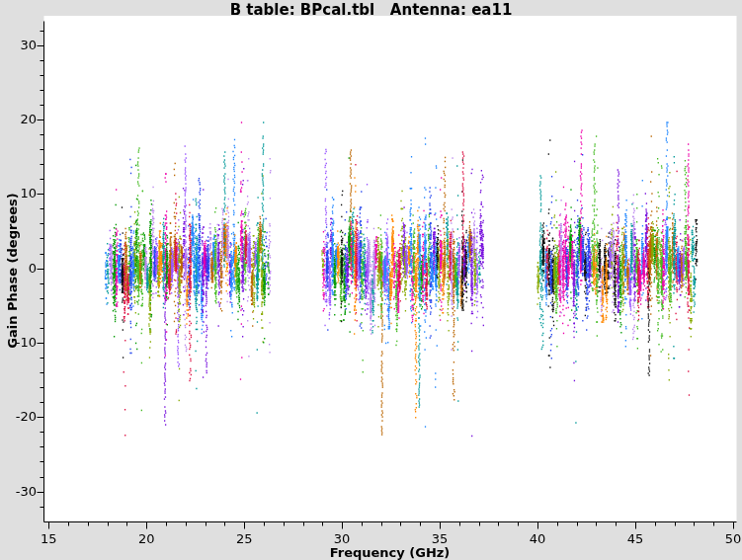 The image size is (742, 560). Describe the element at coordinates (389, 553) in the screenshot. I see `x-axis-label: Frequency (GHz)` at that location.